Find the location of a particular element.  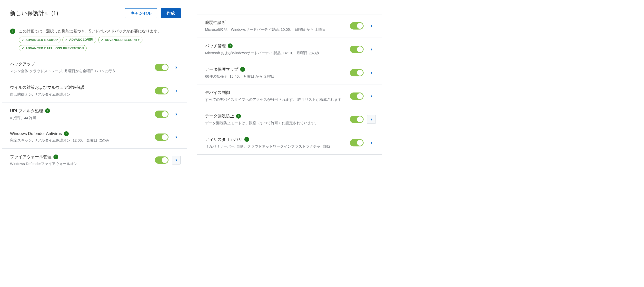

feature-main: ウイルス対策およびマルウェア対策保護自己防御オン, リアルタイム保護オン is located at coordinates (81, 91).